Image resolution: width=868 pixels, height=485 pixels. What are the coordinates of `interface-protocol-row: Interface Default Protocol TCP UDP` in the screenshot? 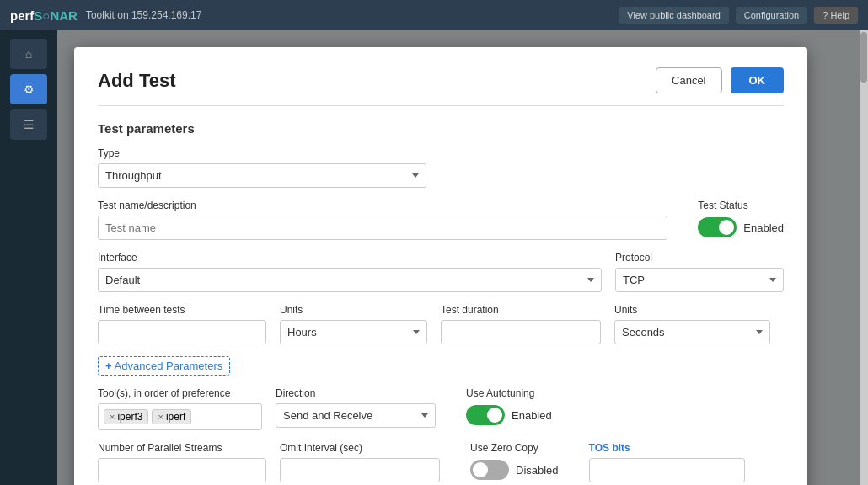 It's located at (441, 272).